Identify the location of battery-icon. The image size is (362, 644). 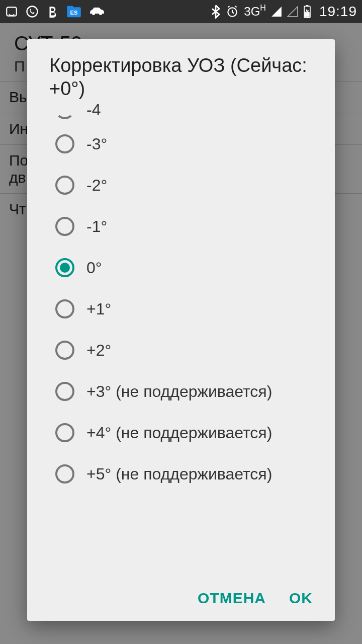
(307, 12).